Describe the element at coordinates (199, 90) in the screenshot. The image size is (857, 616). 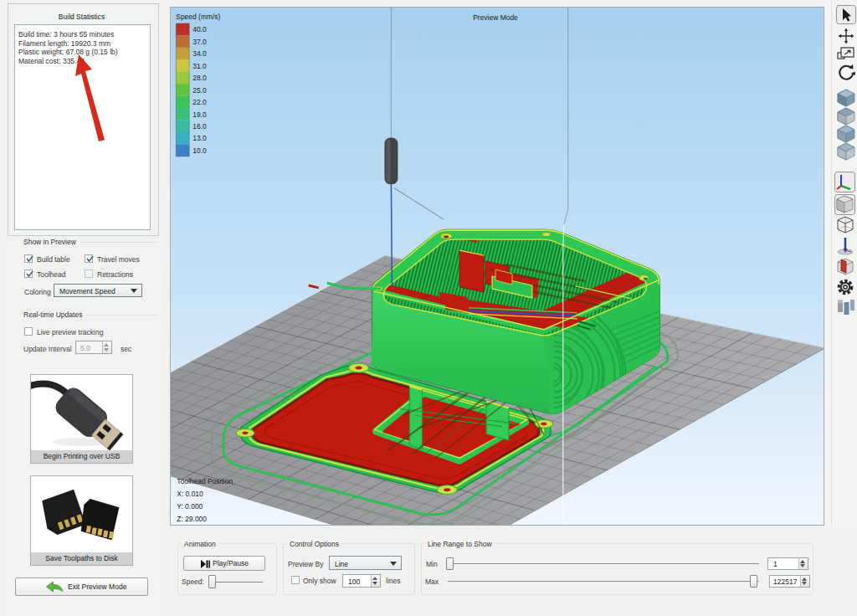
I see `svg-text: 25.0` at that location.